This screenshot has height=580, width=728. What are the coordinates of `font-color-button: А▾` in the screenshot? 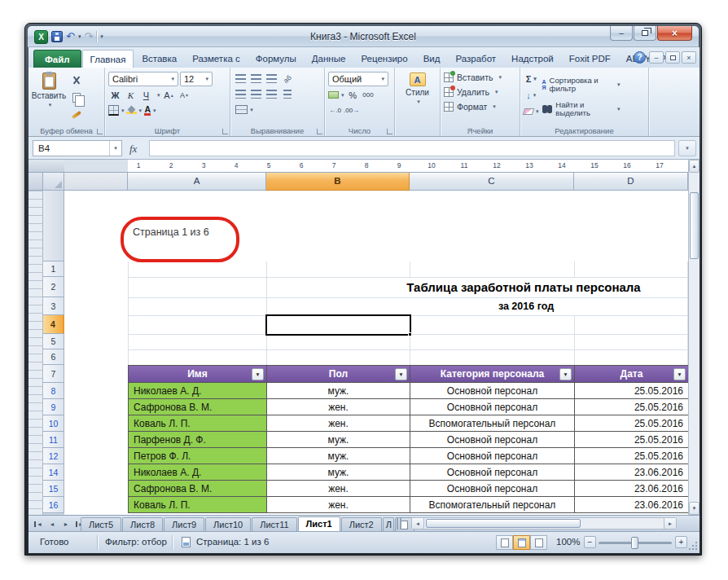 It's located at (150, 111).